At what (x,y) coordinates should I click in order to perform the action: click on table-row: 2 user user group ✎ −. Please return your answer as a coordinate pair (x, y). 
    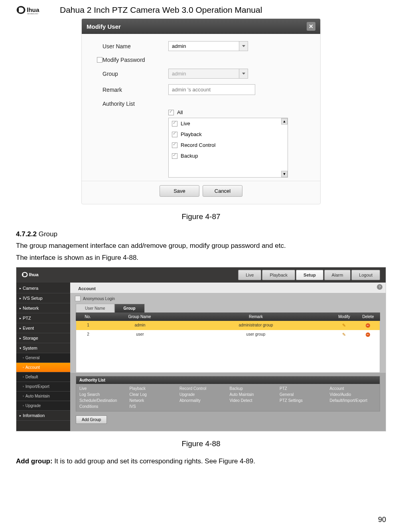
    Looking at the image, I should click on (228, 334).